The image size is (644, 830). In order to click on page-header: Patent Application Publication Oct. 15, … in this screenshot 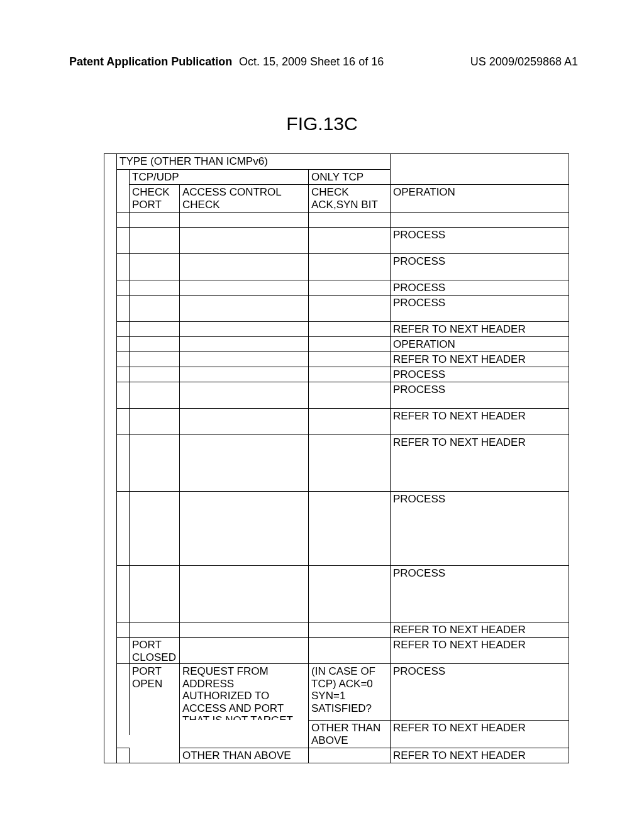, I will do `click(322, 62)`.